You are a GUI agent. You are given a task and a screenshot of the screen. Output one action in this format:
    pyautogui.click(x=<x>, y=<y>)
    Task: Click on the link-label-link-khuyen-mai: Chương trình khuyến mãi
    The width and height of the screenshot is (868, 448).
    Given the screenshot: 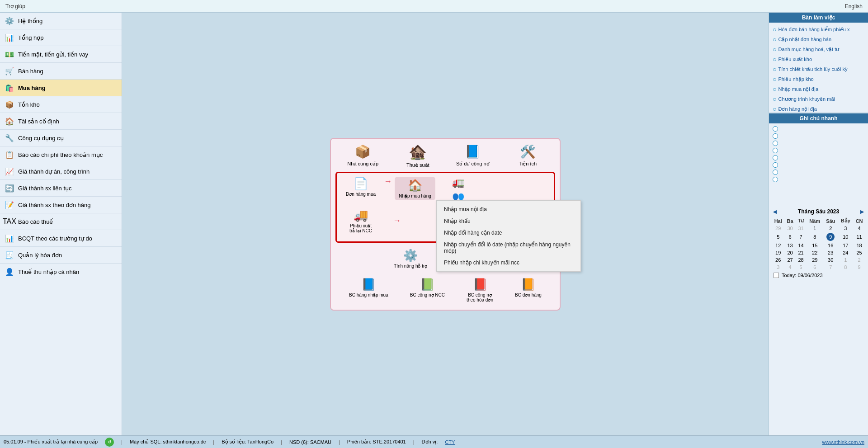 What is the action you would take?
    pyautogui.click(x=807, y=99)
    